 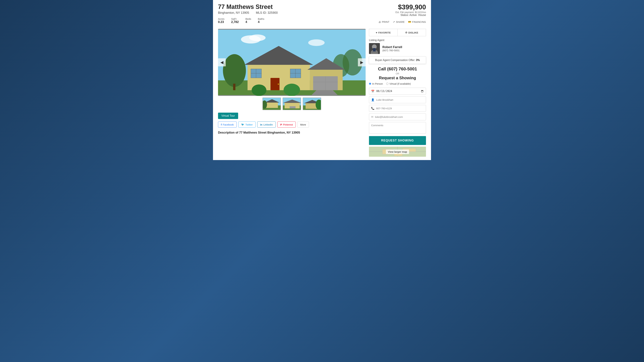 I want to click on content-row: ◀, so click(x=322, y=93).